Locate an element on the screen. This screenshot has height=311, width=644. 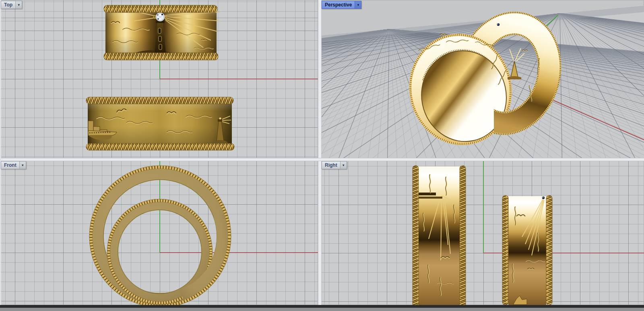
ring-band-2-top-view is located at coordinates (160, 124).